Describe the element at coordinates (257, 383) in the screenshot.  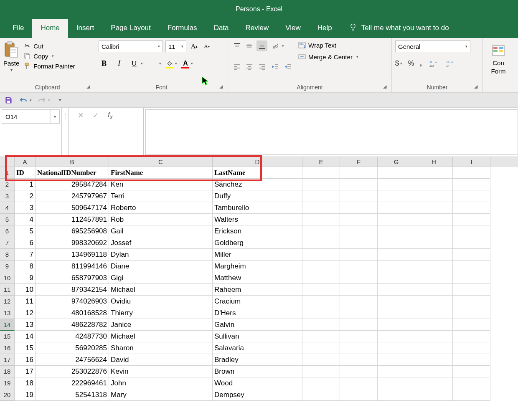
I see `cell: Wood` at that location.